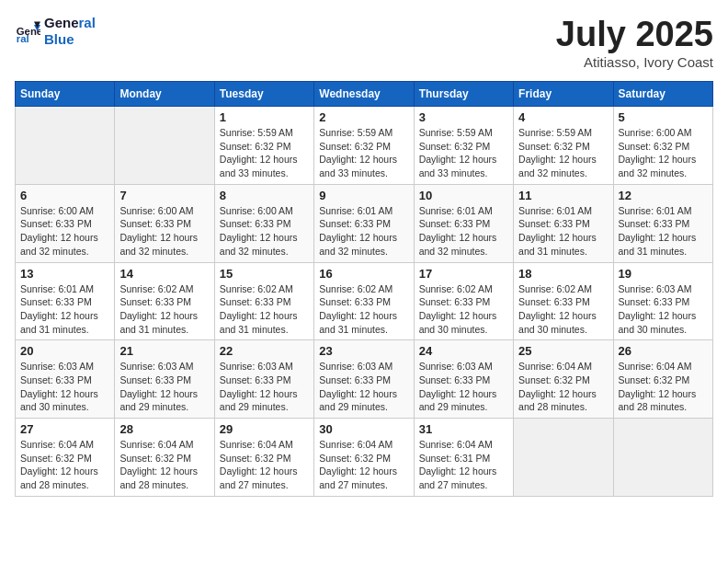 This screenshot has height=563, width=728. I want to click on calendar-cell: 11Sunrise: 6:01 AMSunset: 6:33 PMDayligh…, so click(563, 223).